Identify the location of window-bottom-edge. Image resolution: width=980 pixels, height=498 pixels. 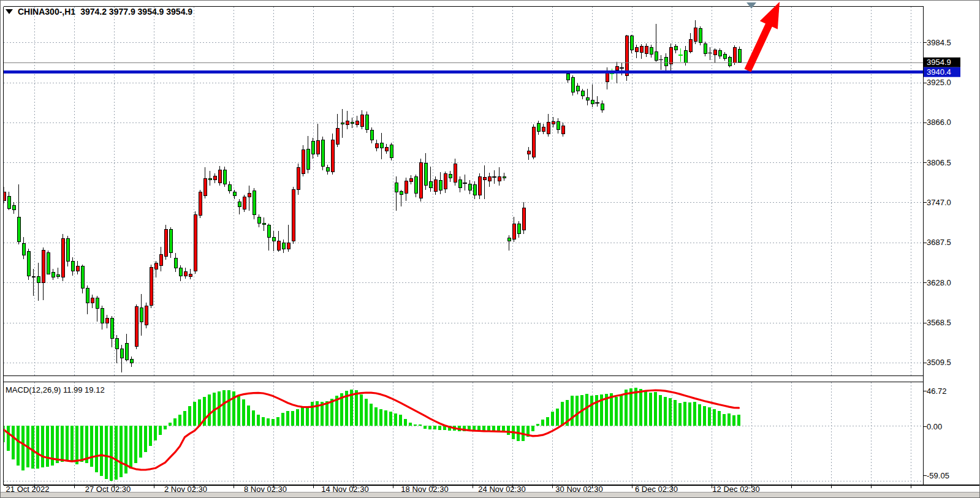
(490, 495).